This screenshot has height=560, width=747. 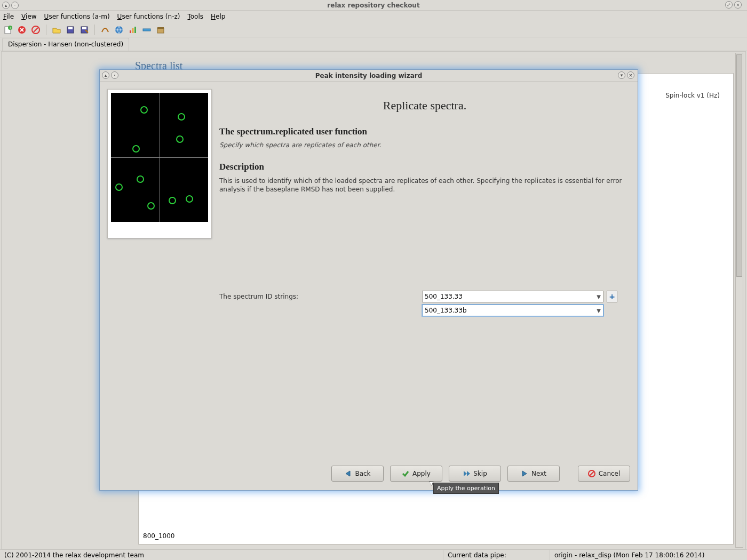 I want to click on globe-icon, so click(x=119, y=30).